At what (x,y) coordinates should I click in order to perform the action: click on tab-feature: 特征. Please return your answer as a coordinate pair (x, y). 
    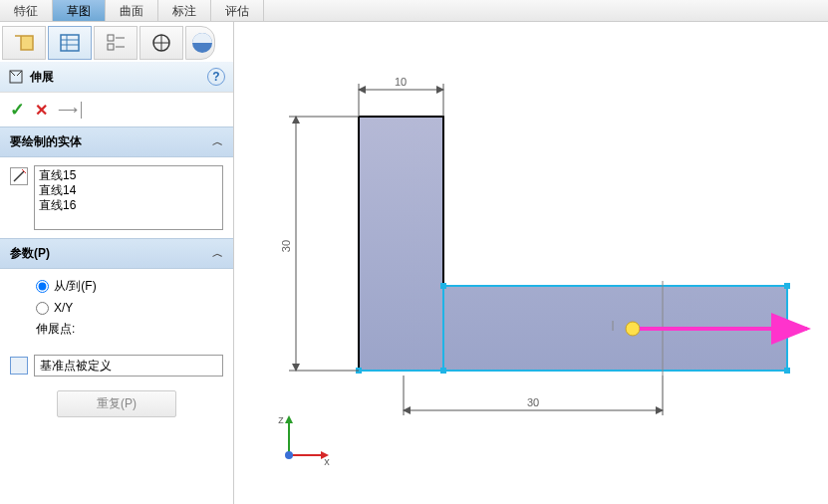
    Looking at the image, I should click on (26, 10).